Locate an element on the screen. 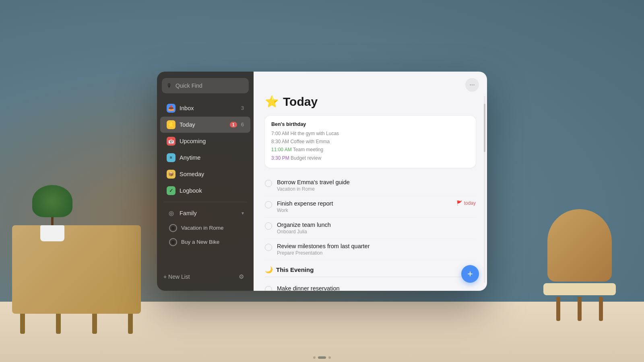  chair is located at coordinates (580, 265).